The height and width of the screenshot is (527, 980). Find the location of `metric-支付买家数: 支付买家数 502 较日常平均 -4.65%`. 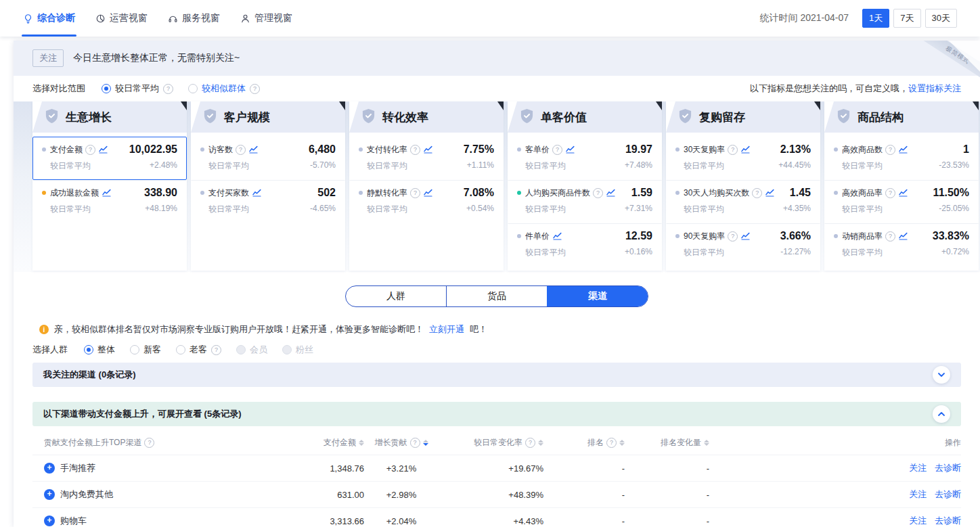

metric-支付买家数: 支付买家数 502 较日常平均 -4.65% is located at coordinates (268, 202).